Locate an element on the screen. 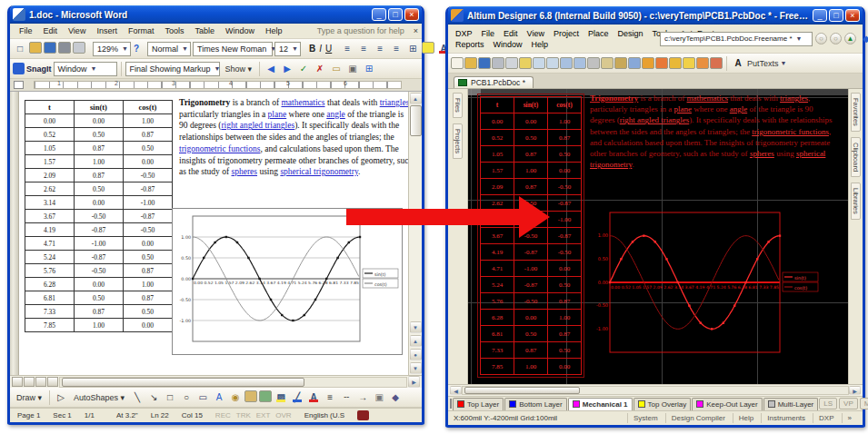 This screenshot has height=434, width=868. print-preview-icon is located at coordinates (79, 47).